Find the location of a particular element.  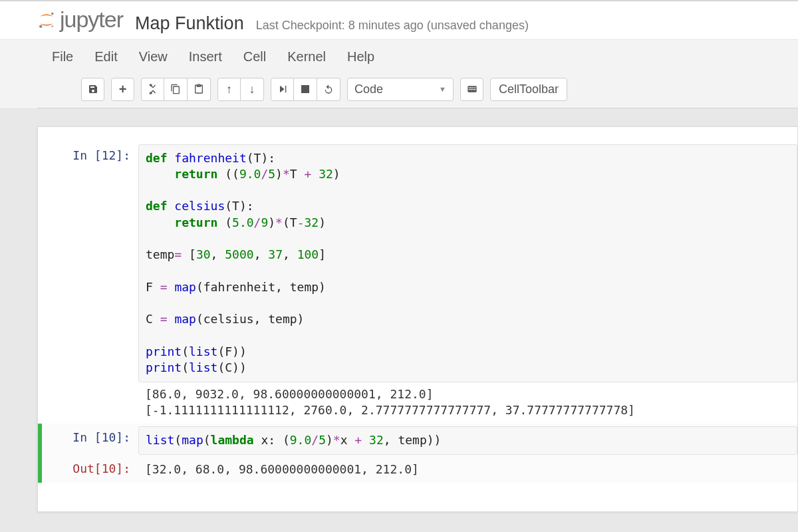

step-forward-icon is located at coordinates (283, 89).